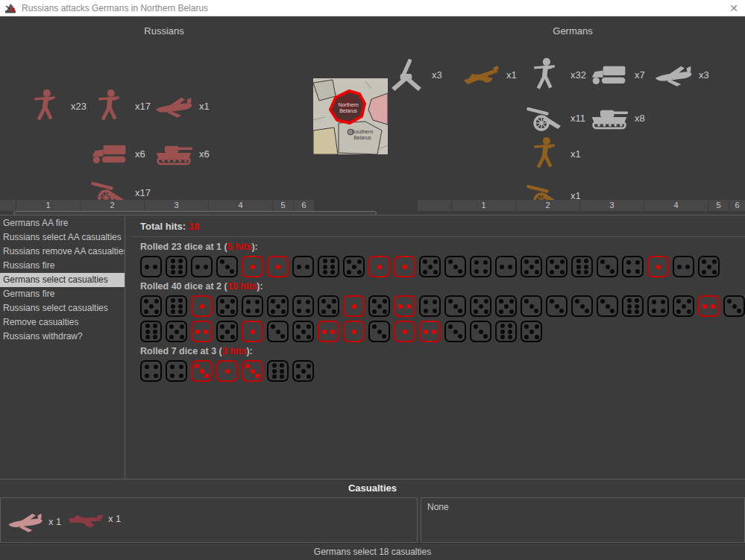  What do you see at coordinates (676, 206) in the screenshot?
I see `defender-col-cell-4: 4` at bounding box center [676, 206].